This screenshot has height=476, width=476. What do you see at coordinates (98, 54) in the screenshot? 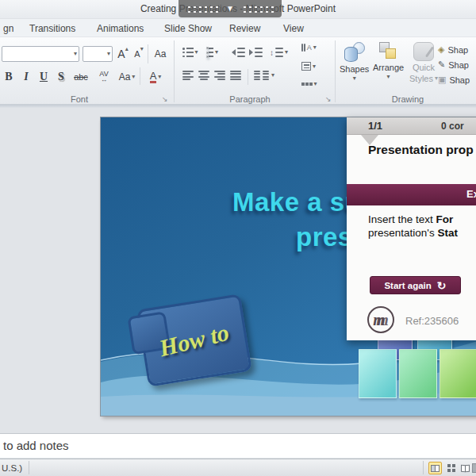
I see `font-size-combo: ▾` at bounding box center [98, 54].